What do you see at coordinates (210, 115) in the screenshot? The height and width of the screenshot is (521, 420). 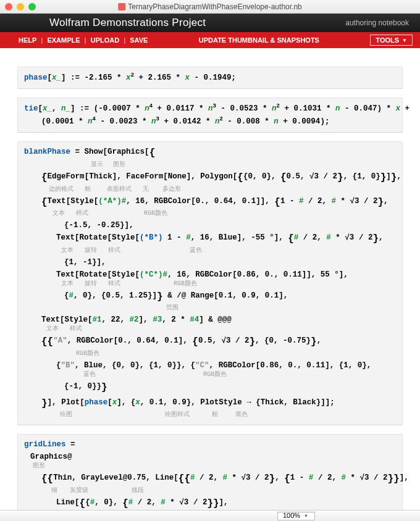 I see `code-cell-tie: tie[x_, n_] := (-0.0007 * n4 + 0.0117 * …` at bounding box center [210, 115].